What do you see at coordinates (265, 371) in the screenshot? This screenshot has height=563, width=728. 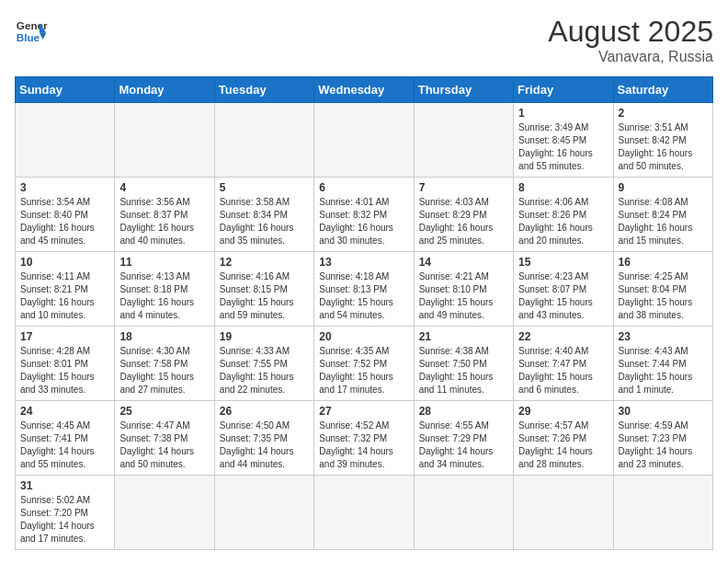 I see `day-info: Sunrise: 4:33 AM Sunset: 7:55 PM Dayligh…` at bounding box center [265, 371].